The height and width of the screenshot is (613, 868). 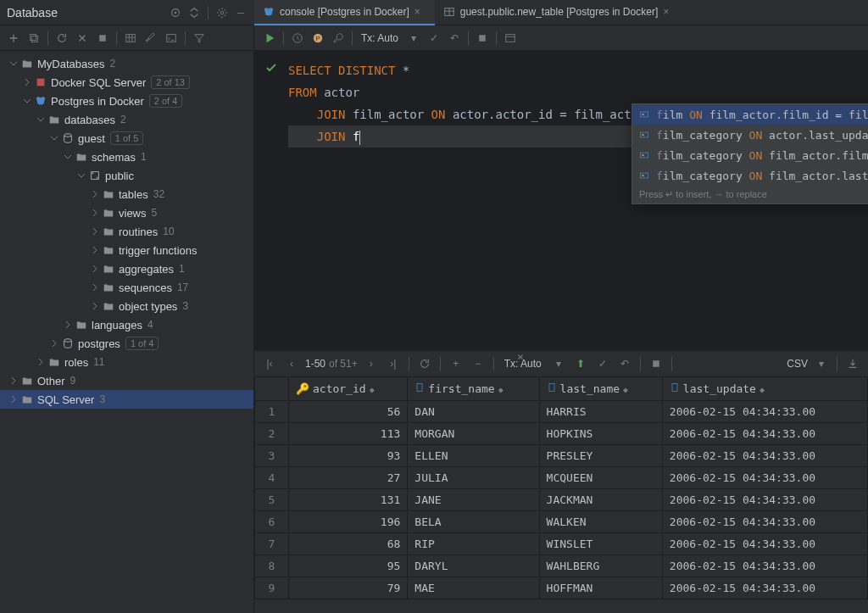 I want to click on cell-first-name: ELLEN, so click(x=473, y=456).